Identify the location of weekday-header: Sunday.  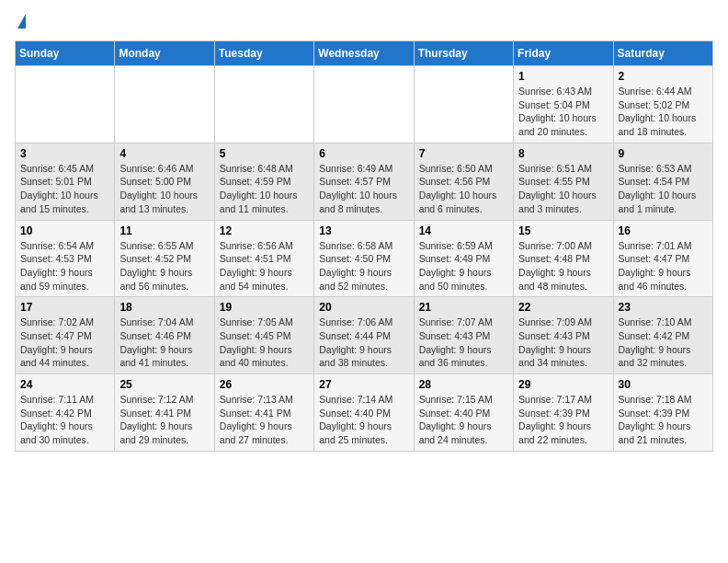
(65, 53).